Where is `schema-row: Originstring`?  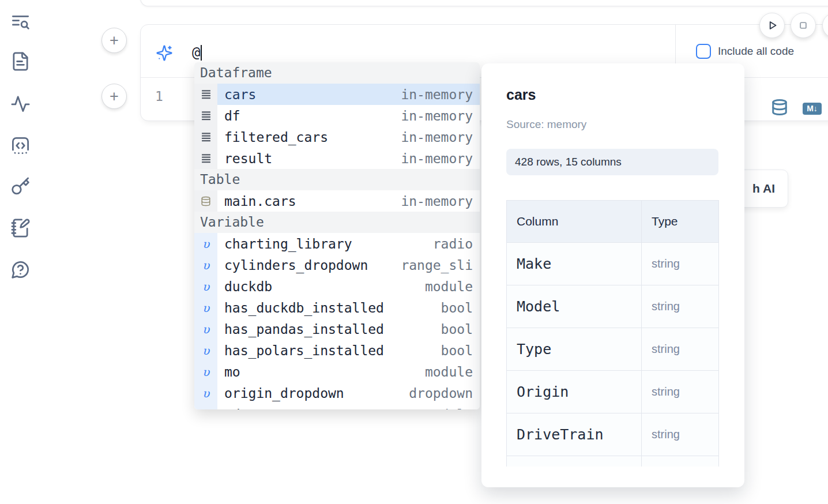 schema-row: Originstring is located at coordinates (613, 392).